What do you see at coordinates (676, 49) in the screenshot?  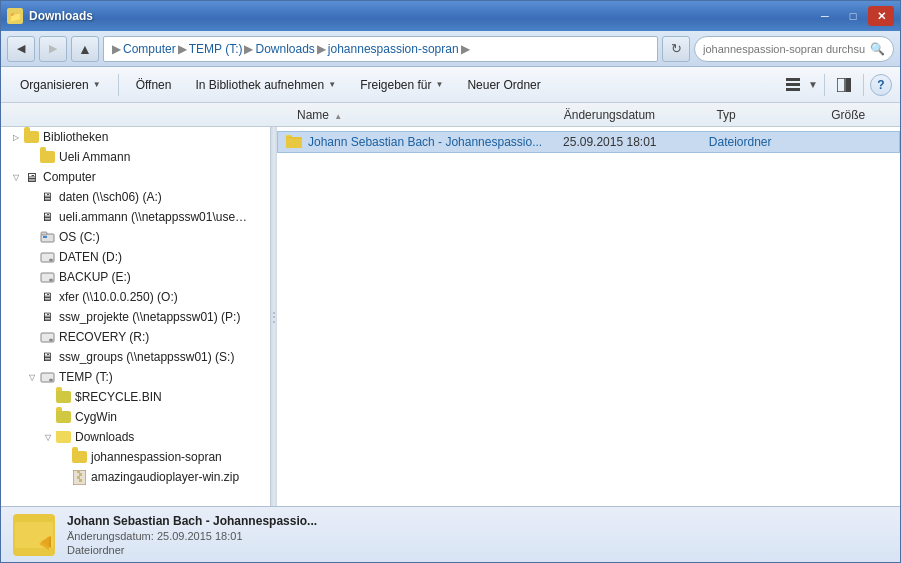 I see `refresh-button: ↻` at bounding box center [676, 49].